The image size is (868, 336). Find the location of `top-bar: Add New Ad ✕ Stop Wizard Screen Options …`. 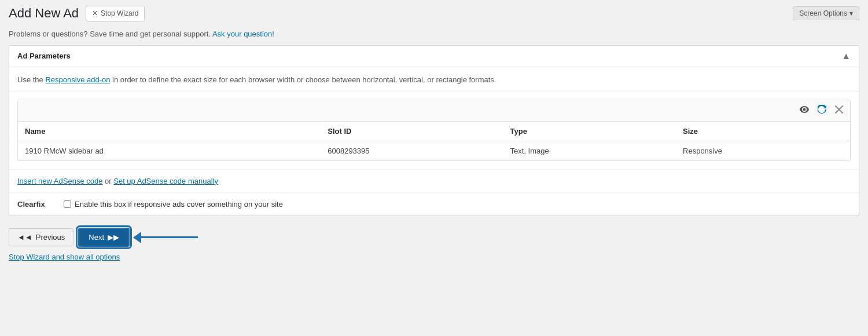

top-bar: Add New Ad ✕ Stop Wizard Screen Options … is located at coordinates (434, 13).